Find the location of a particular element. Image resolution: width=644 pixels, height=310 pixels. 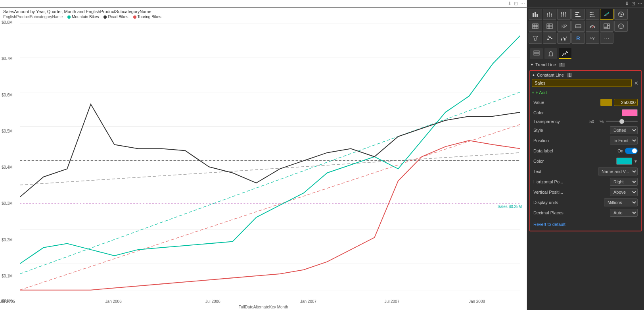

color2-dropdown-arrow: ▼ is located at coordinates (636, 161).